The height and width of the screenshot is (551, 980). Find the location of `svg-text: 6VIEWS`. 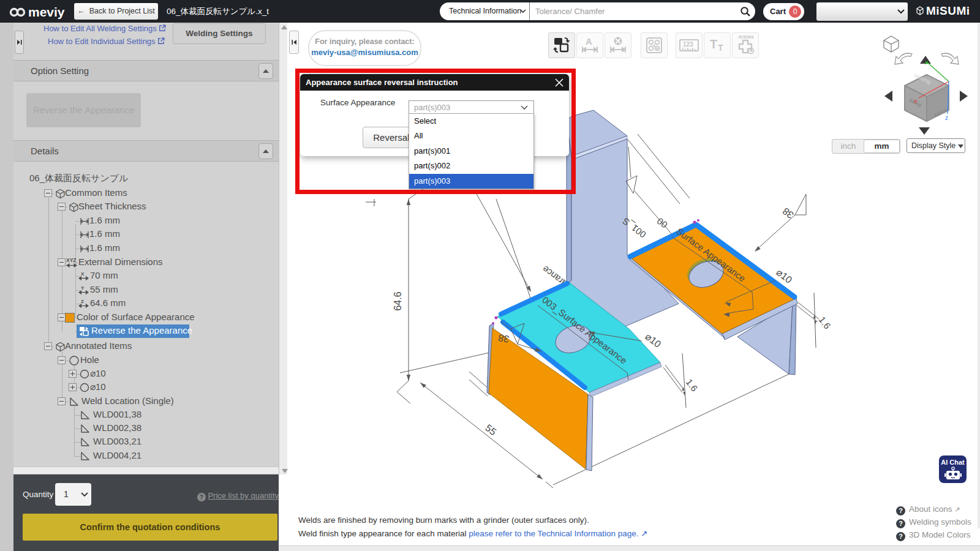

svg-text: 6VIEWS is located at coordinates (746, 37).